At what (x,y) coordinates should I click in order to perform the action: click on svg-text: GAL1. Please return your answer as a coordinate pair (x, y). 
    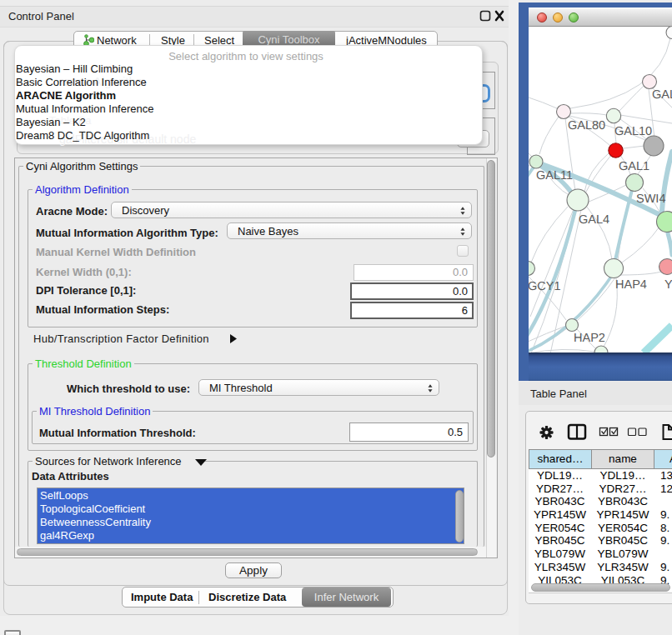
    Looking at the image, I should click on (634, 167).